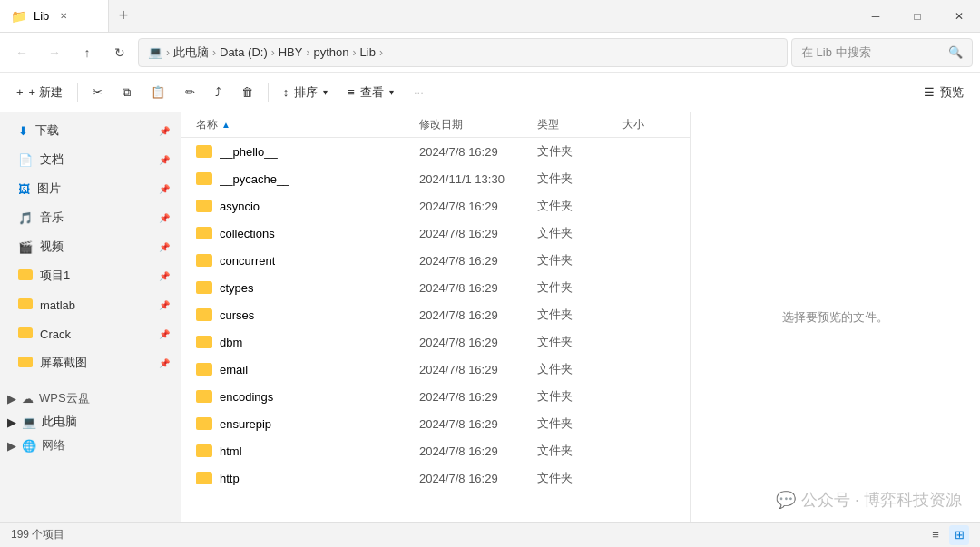 The height and width of the screenshot is (547, 980). What do you see at coordinates (91, 420) in the screenshot?
I see `sidebar-group-computer: ▶ 💻 此电脑` at bounding box center [91, 420].